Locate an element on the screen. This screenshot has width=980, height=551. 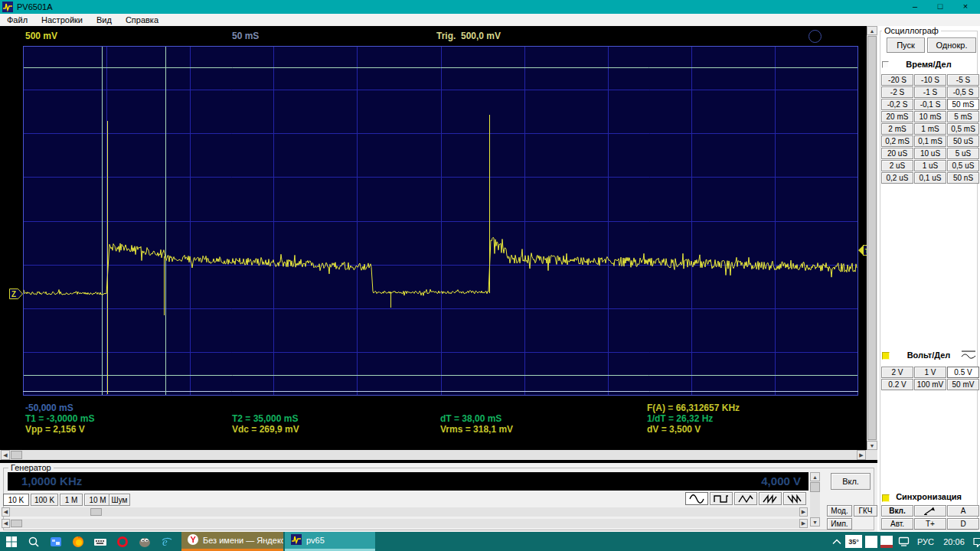
modulation-button: Мод. is located at coordinates (839, 511).